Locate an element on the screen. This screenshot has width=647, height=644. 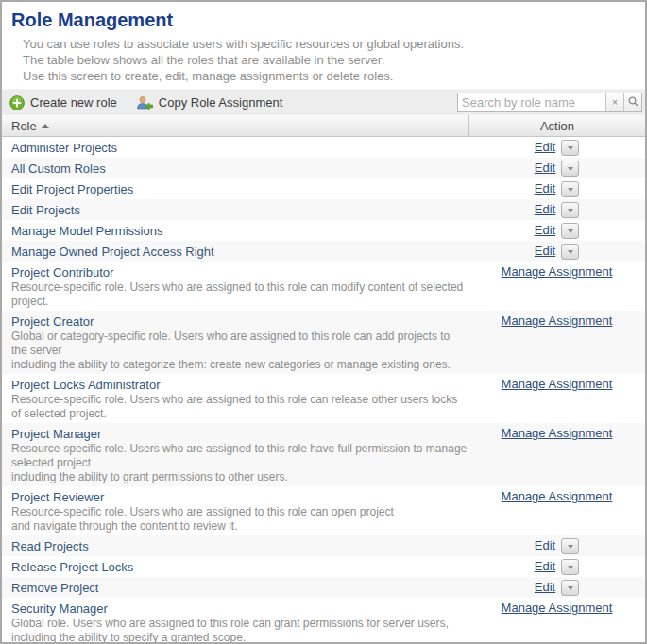
role-name: Project Reviewer is located at coordinates (58, 497).